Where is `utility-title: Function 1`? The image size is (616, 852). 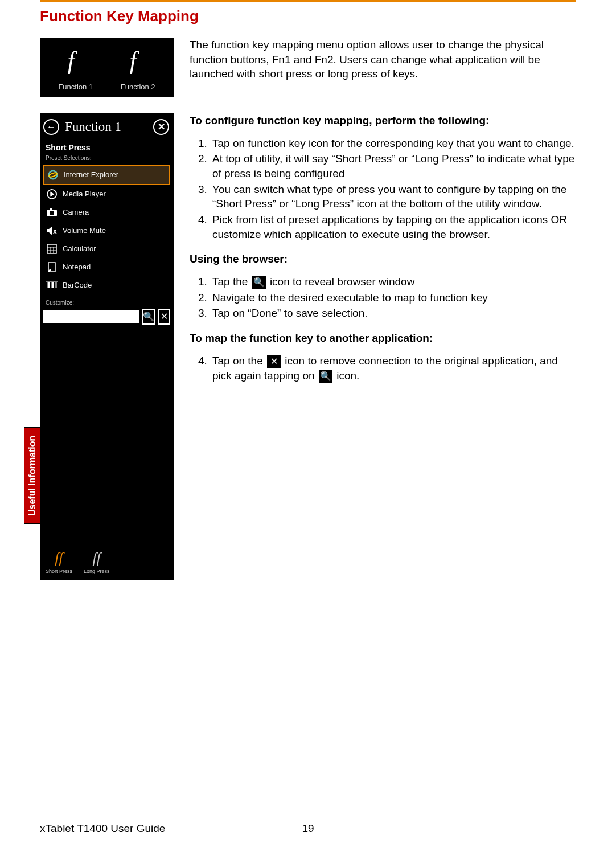
utility-title: Function 1 is located at coordinates (106, 126).